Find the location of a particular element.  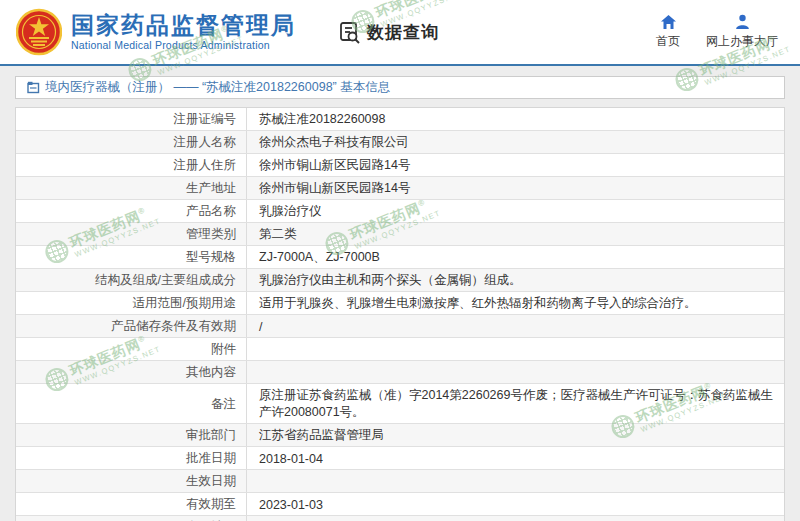

top-nav: 首页 网上办事大厅 is located at coordinates (717, 32).